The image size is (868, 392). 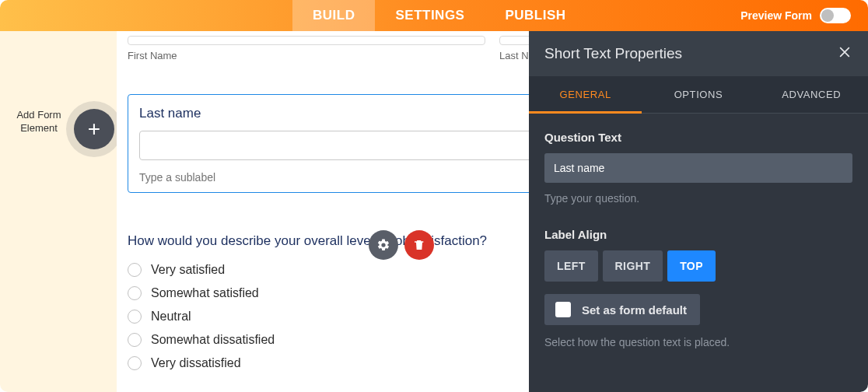 I want to click on question-text-input, so click(x=698, y=168).